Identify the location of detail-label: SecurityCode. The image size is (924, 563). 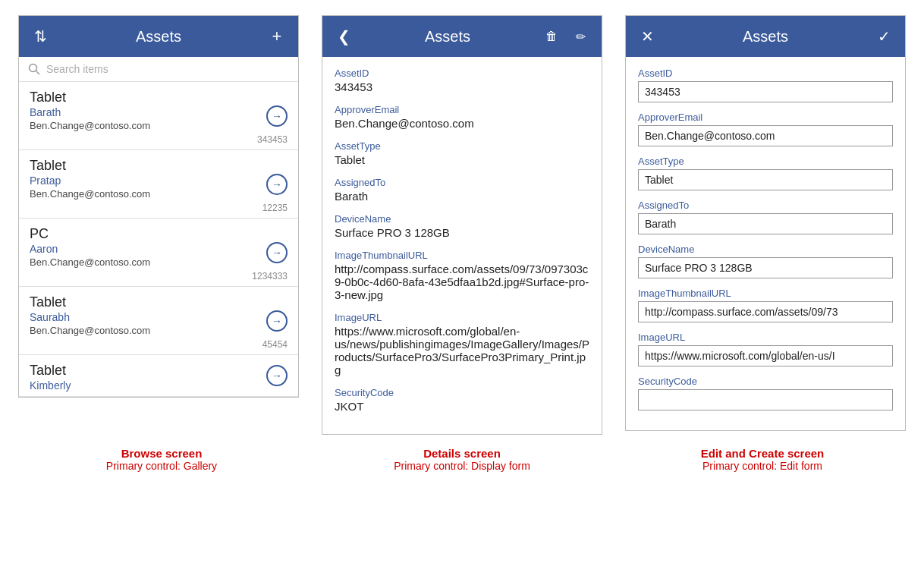
(462, 393).